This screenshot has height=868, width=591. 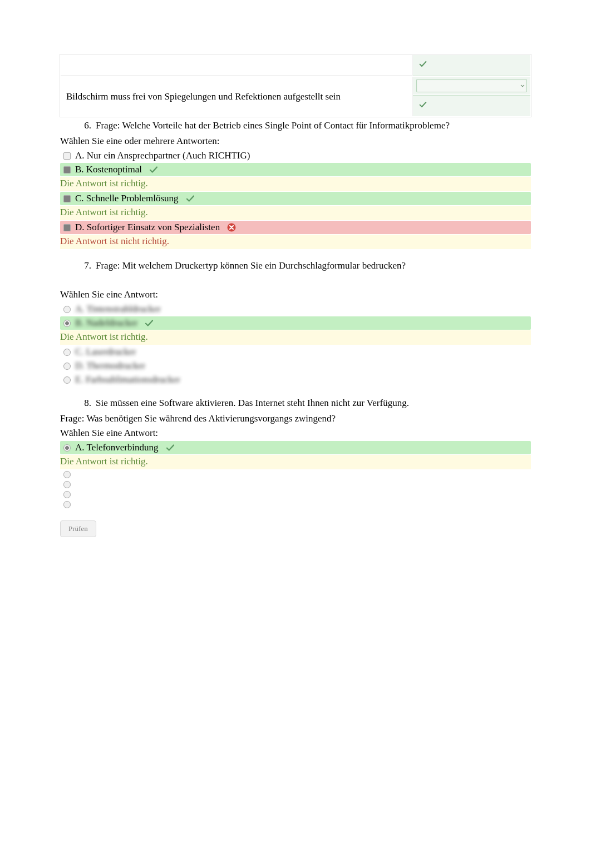 What do you see at coordinates (117, 448) in the screenshot?
I see `answer-label: A. Telefonverbindung` at bounding box center [117, 448].